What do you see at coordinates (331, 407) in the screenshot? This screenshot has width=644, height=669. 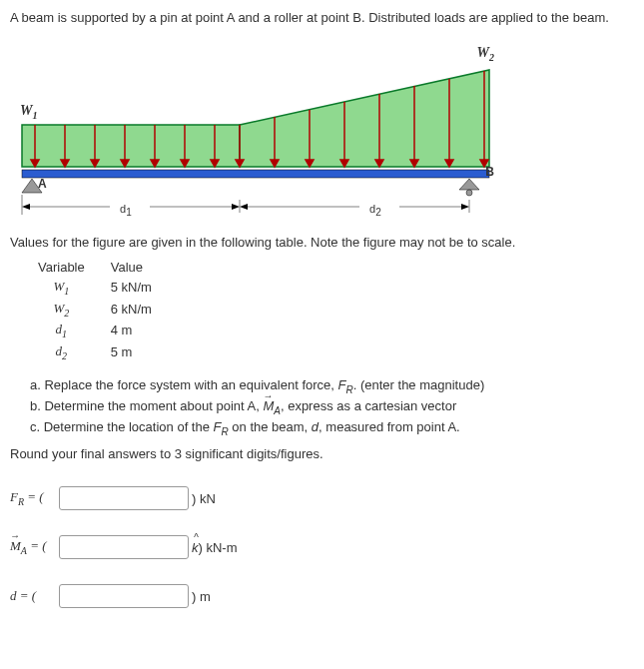 I see `question-b: b. Determine the moment about point A, →…` at bounding box center [331, 407].